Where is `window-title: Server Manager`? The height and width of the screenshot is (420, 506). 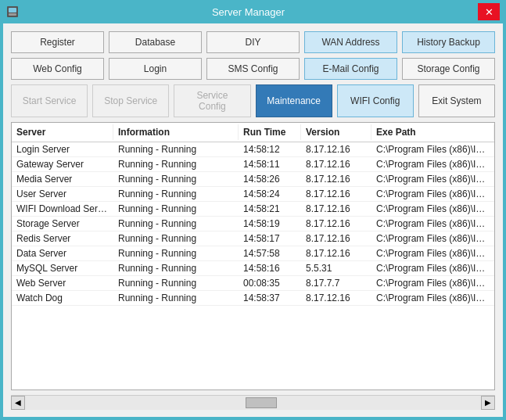
window-title: Server Manager is located at coordinates (249, 13).